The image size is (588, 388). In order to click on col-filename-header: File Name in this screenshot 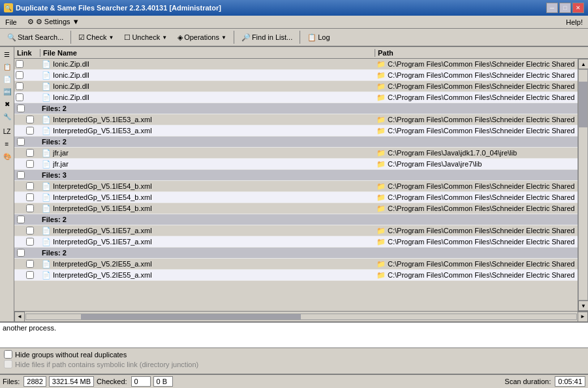, I will do `click(208, 53)`.